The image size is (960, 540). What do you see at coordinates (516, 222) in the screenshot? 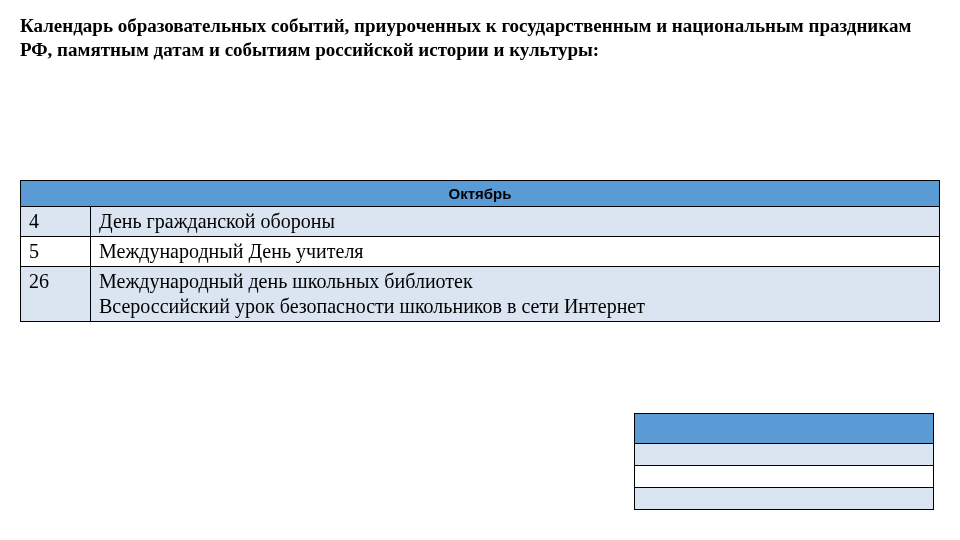
I see `event-cell: День гражданской обороны` at bounding box center [516, 222].